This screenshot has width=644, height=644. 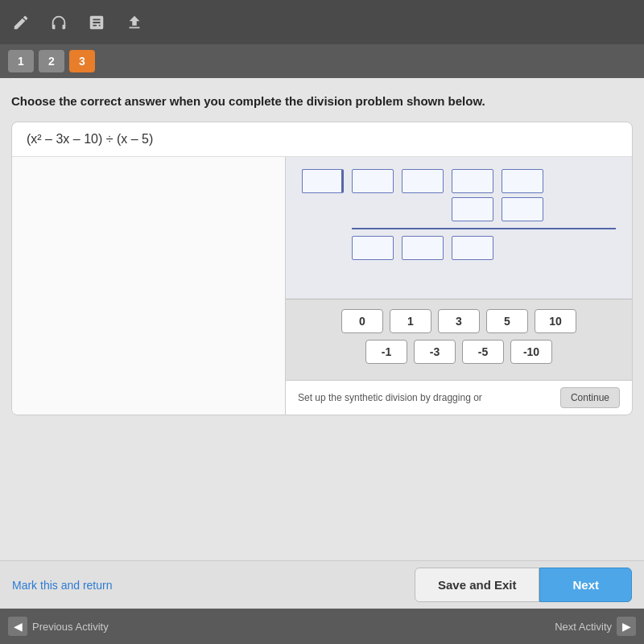 What do you see at coordinates (373, 181) in the screenshot?
I see `grid-cell-r1c1` at bounding box center [373, 181].